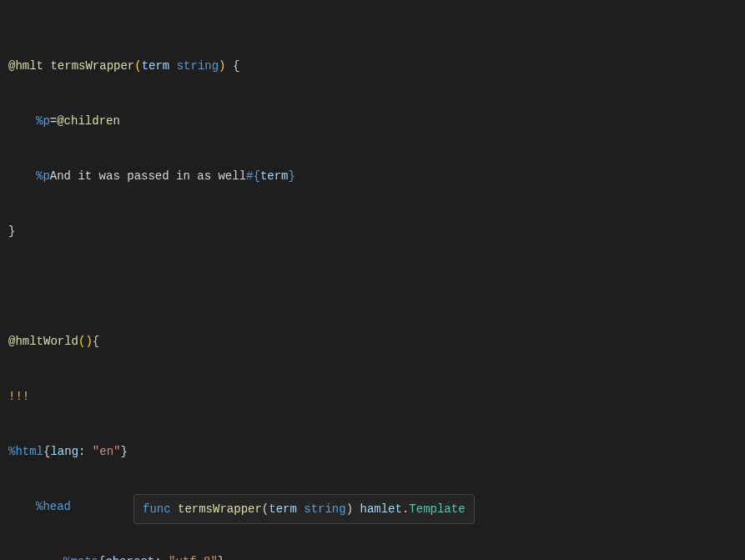 The height and width of the screenshot is (560, 745). Describe the element at coordinates (377, 286) in the screenshot. I see `blank-line` at that location.